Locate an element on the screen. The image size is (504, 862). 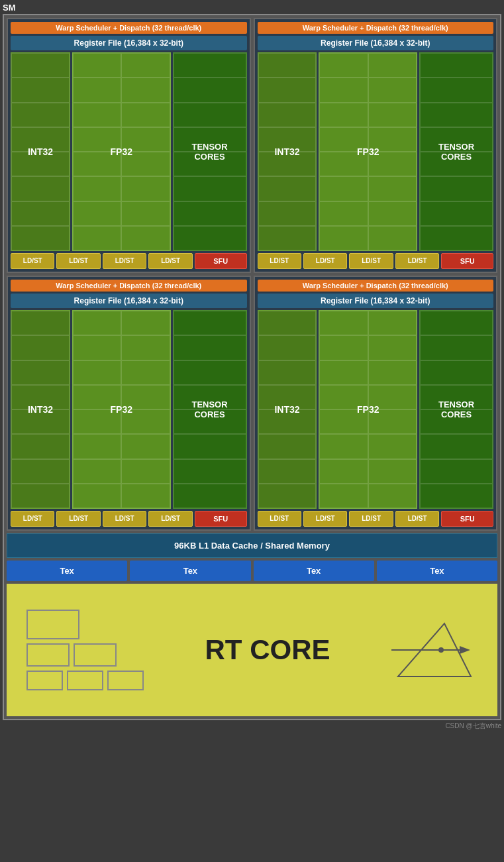
tensor-unit-3: TENSORCORES is located at coordinates (210, 409).